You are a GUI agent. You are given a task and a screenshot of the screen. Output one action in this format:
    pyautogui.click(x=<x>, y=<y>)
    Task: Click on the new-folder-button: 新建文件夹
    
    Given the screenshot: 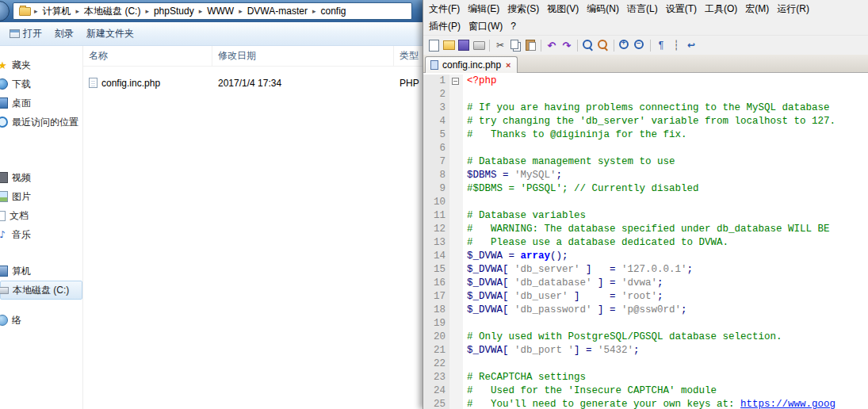 What is the action you would take?
    pyautogui.click(x=110, y=33)
    